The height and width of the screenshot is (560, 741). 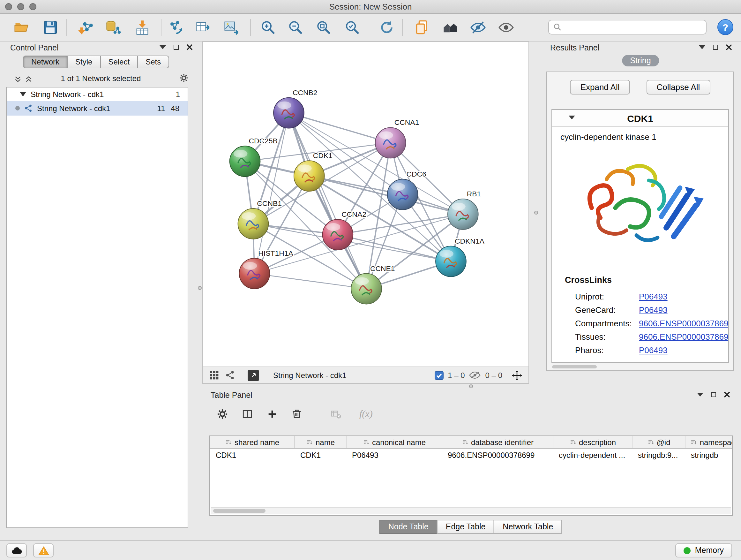 I want to click on help-button: ?, so click(x=726, y=27).